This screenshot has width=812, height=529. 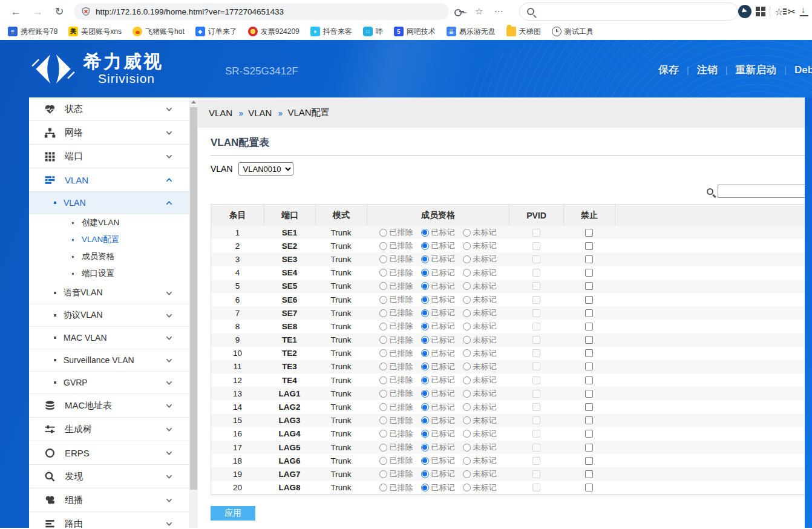 I want to click on sidebar-item: 发现, so click(x=109, y=477).